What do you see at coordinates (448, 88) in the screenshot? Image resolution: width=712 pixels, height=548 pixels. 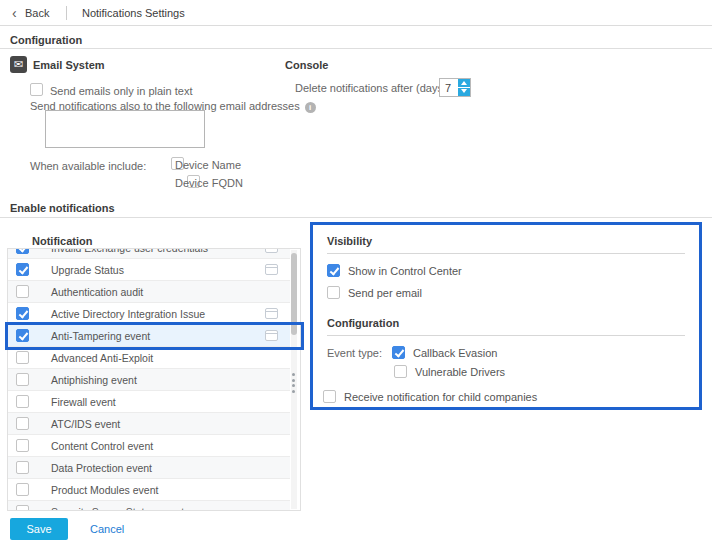 I see `days-value: 7` at bounding box center [448, 88].